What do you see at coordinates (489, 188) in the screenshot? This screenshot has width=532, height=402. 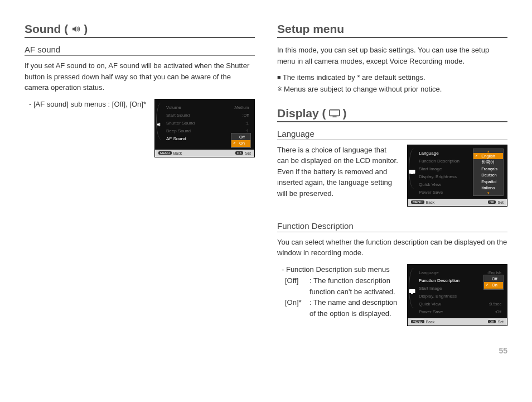 I see `popup-option: Italiano` at bounding box center [489, 188].